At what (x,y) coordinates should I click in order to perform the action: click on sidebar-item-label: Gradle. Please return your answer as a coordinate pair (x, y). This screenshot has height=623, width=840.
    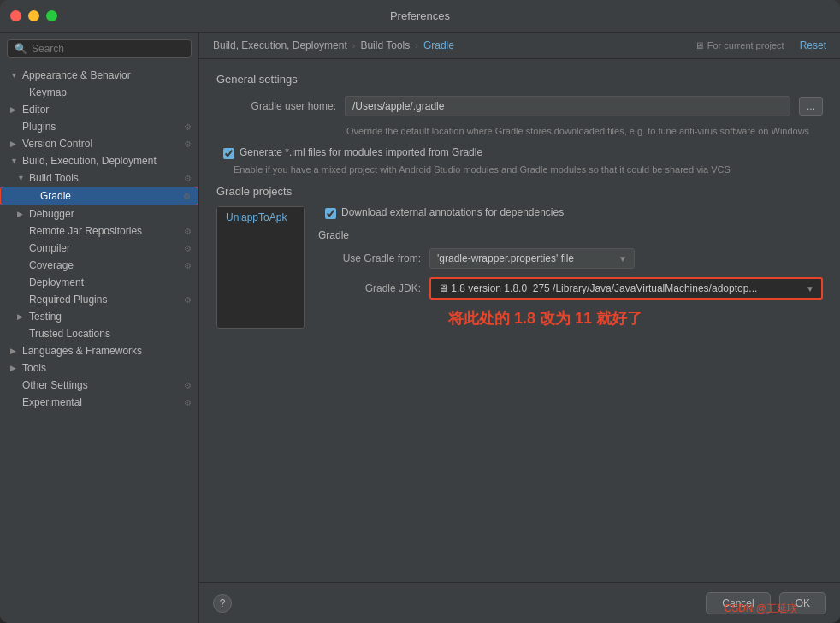
    Looking at the image, I should click on (109, 196).